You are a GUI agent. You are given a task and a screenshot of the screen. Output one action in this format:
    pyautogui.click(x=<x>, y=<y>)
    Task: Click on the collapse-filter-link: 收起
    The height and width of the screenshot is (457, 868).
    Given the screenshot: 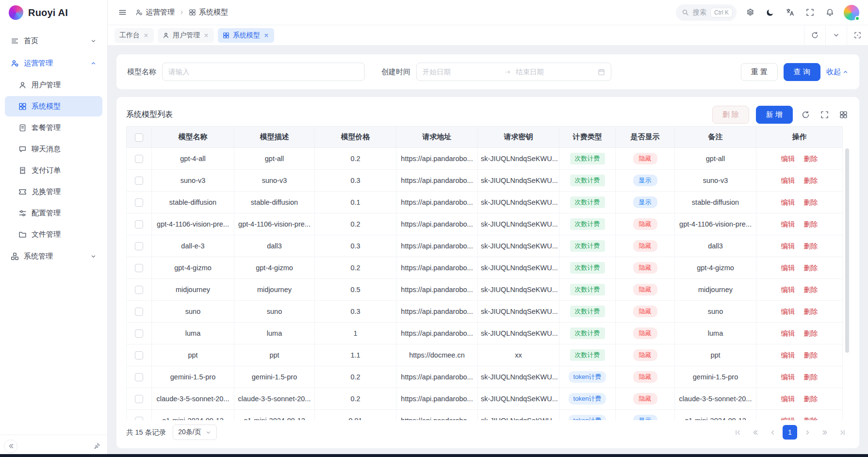 What is the action you would take?
    pyautogui.click(x=837, y=72)
    